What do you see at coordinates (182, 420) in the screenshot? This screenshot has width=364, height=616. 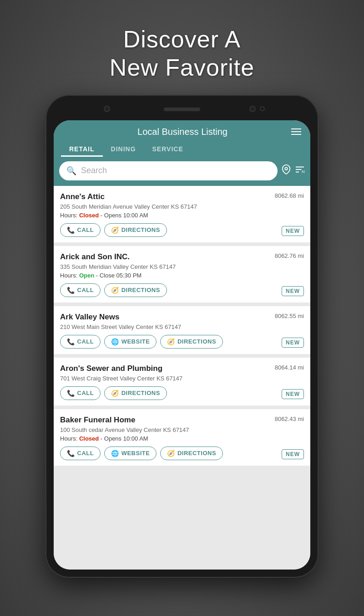 I see `business-header: Baker Funeral Home 8062.43 mi` at bounding box center [182, 420].